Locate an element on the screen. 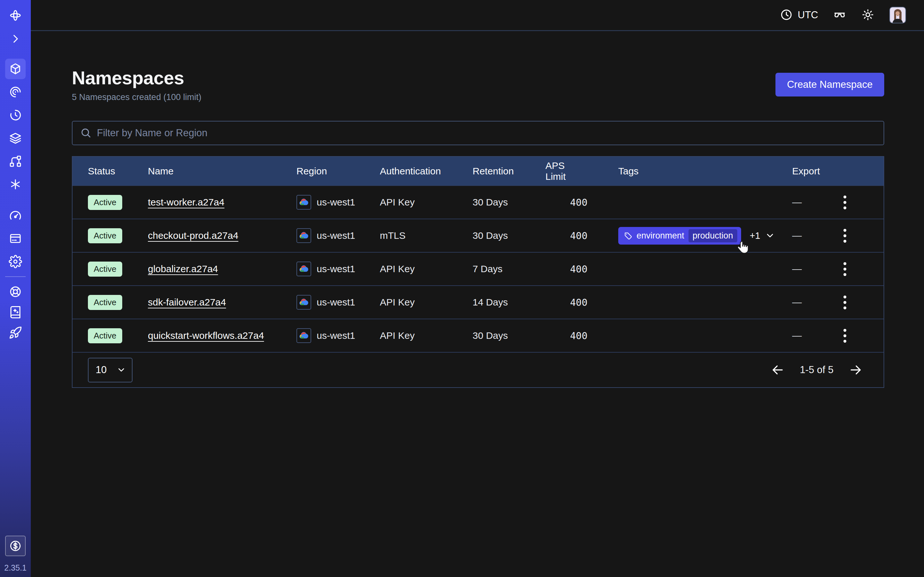 This screenshot has height=577, width=924. name-cell: checkout-prod.a27a4 is located at coordinates (222, 236).